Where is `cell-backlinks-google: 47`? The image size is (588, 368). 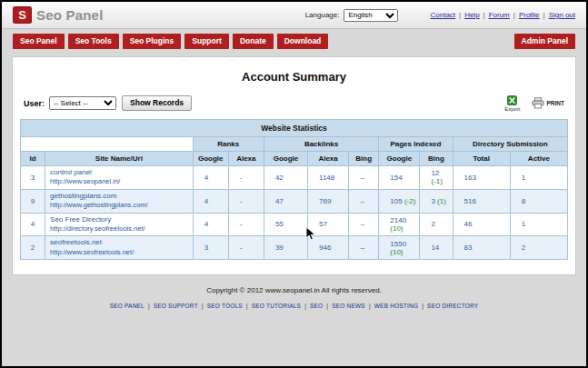 cell-backlinks-google: 47 is located at coordinates (285, 201).